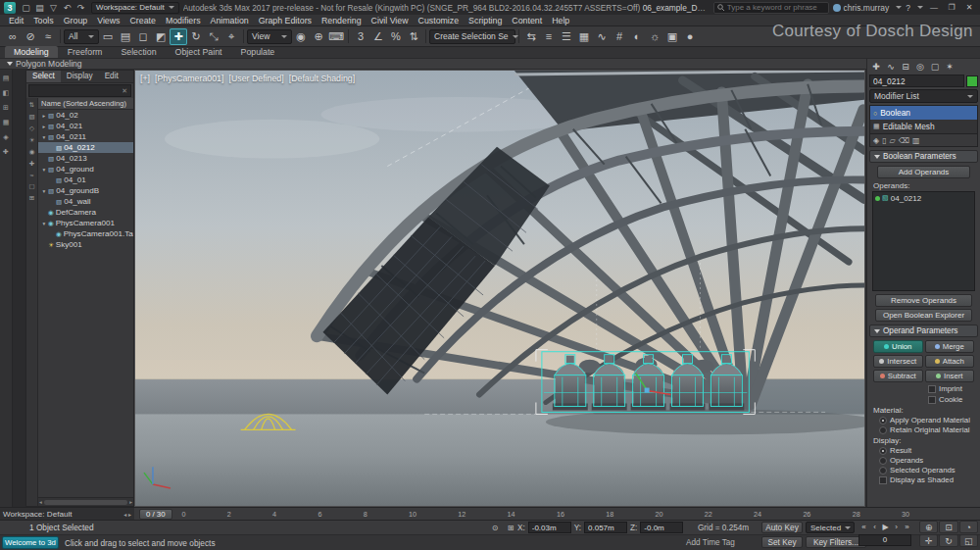 This screenshot has width=980, height=550. I want to click on viewport-layout-tab-icon: ▤, so click(6, 78).